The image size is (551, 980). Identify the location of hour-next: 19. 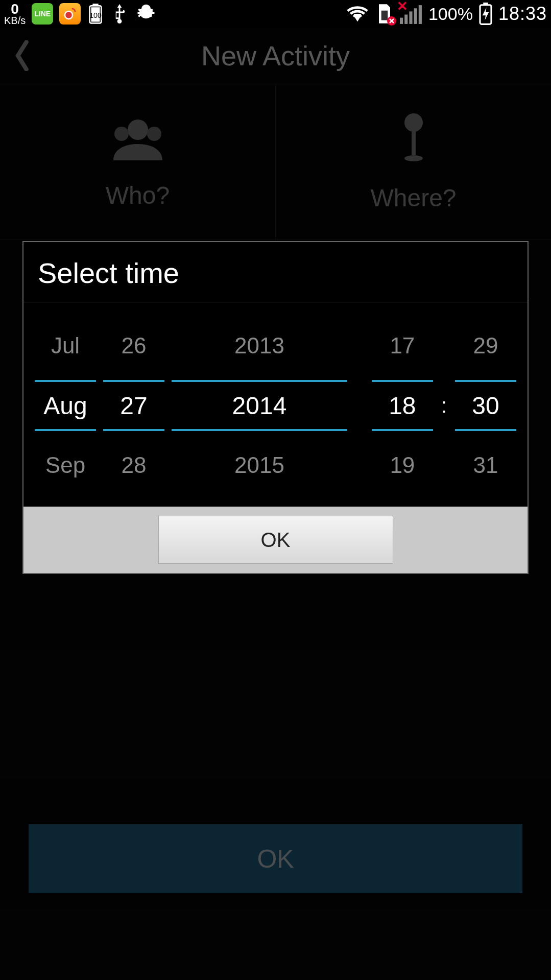
(402, 465).